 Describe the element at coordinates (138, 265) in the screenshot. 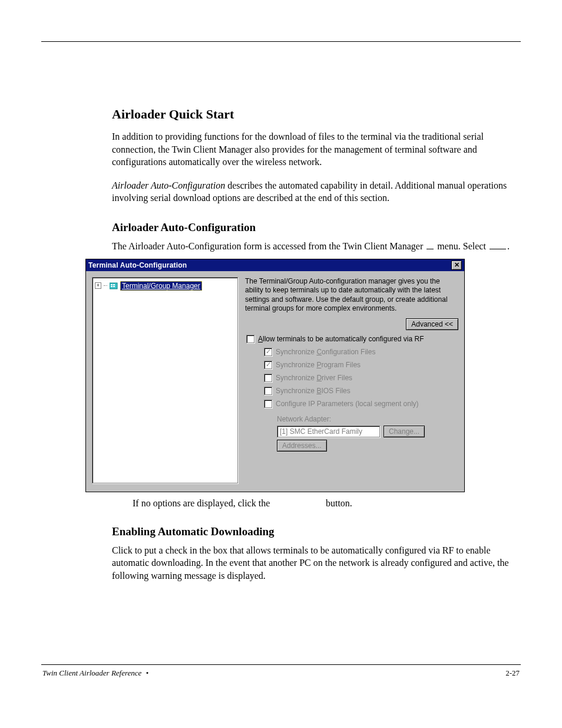

I see `dialog-title: Terminal Auto-Configuration` at that location.